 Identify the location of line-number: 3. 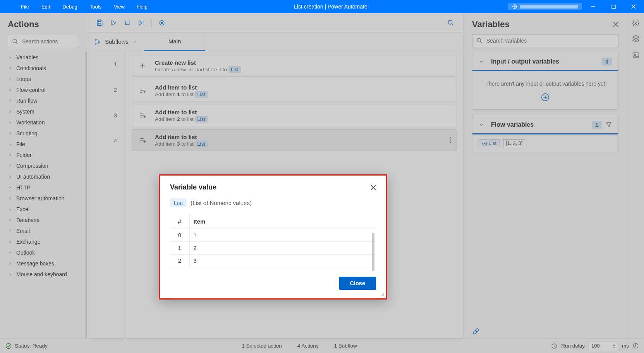
(106, 115).